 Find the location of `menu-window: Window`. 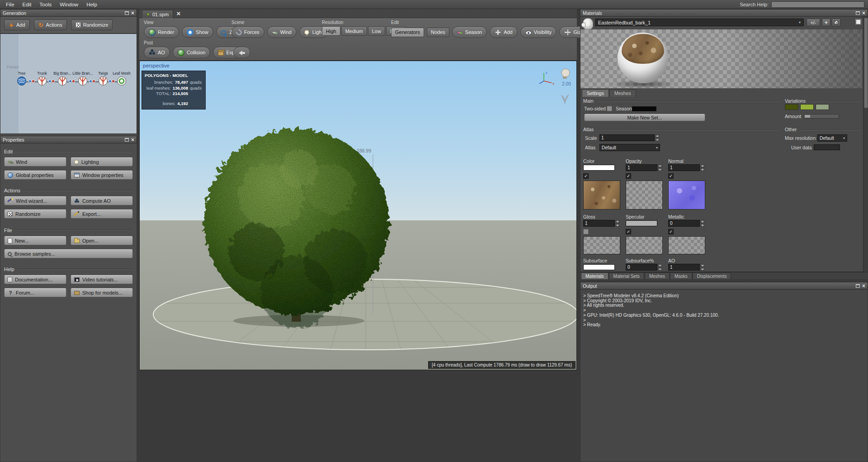

menu-window: Window is located at coordinates (69, 5).